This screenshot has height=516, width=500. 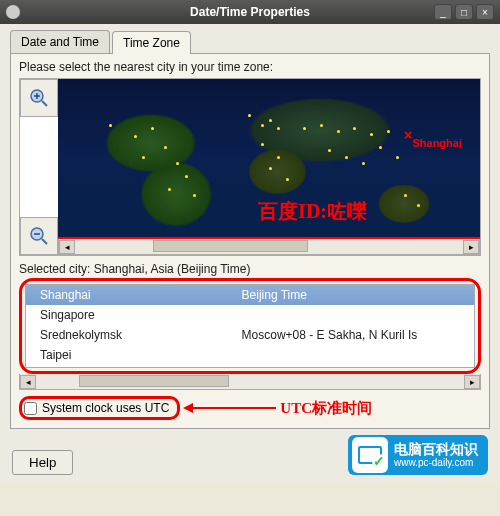 What do you see at coordinates (141, 355) in the screenshot?
I see `city-name: Taipei` at bounding box center [141, 355].